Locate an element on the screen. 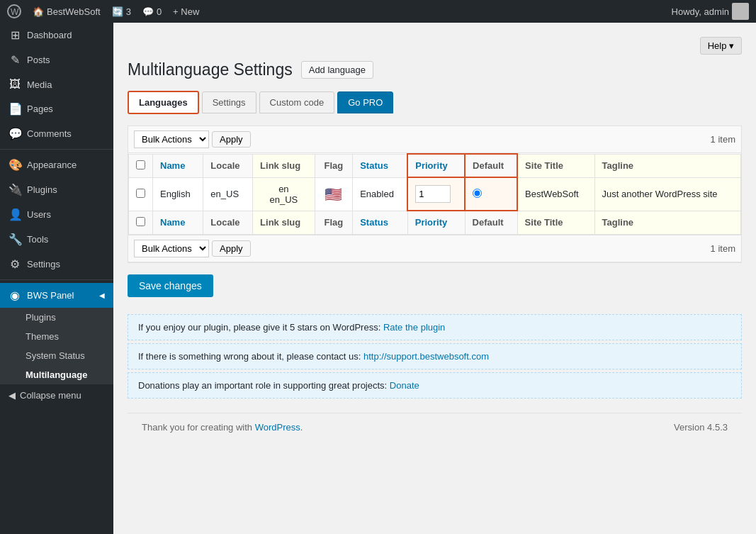 The width and height of the screenshot is (756, 534). bulk-actions-select-bottom: Bulk Actions is located at coordinates (171, 248).